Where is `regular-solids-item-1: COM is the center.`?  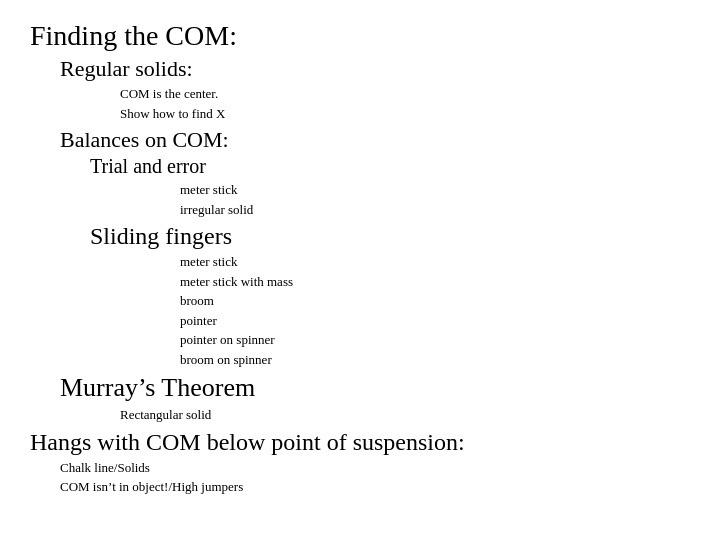 regular-solids-item-1: COM is the center. is located at coordinates (405, 94).